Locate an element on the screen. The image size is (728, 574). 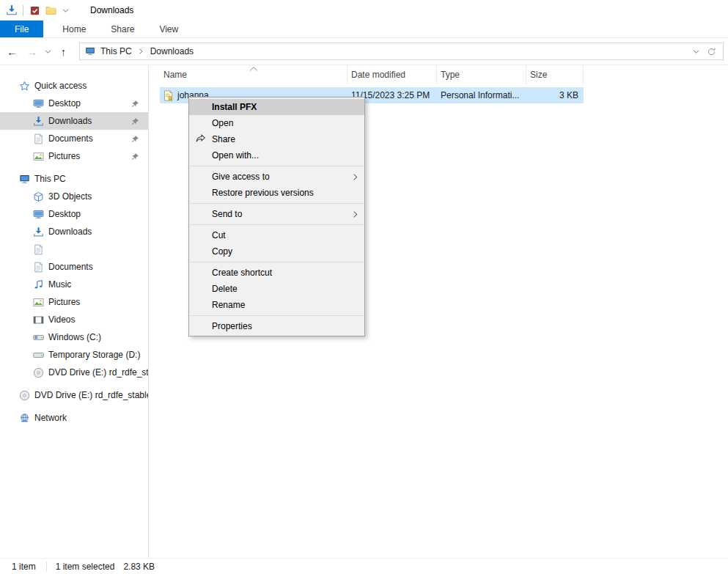
sidebar-thispc-pictures: Pictures is located at coordinates (74, 302).